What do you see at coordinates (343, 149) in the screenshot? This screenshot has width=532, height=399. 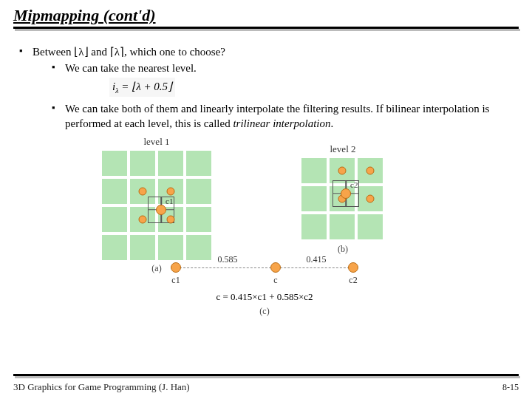 I see `level2-label: level 2` at bounding box center [343, 149].